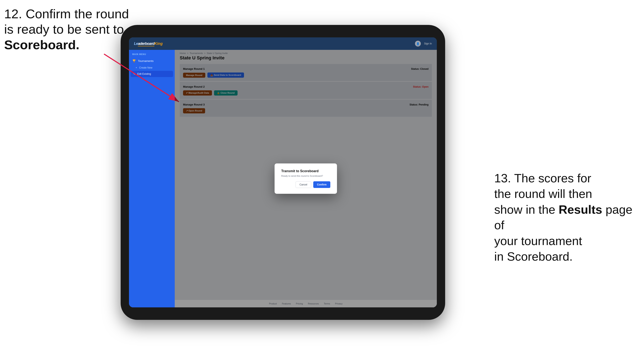 This screenshot has width=644, height=346. I want to click on instruction-top-bold: Scoreboard., so click(42, 45).